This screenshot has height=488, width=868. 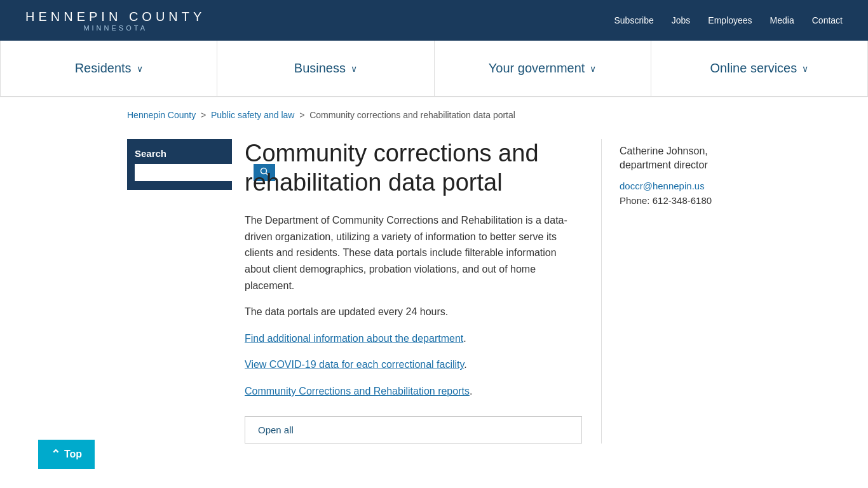 What do you see at coordinates (194, 173) in the screenshot?
I see `search-input` at bounding box center [194, 173].